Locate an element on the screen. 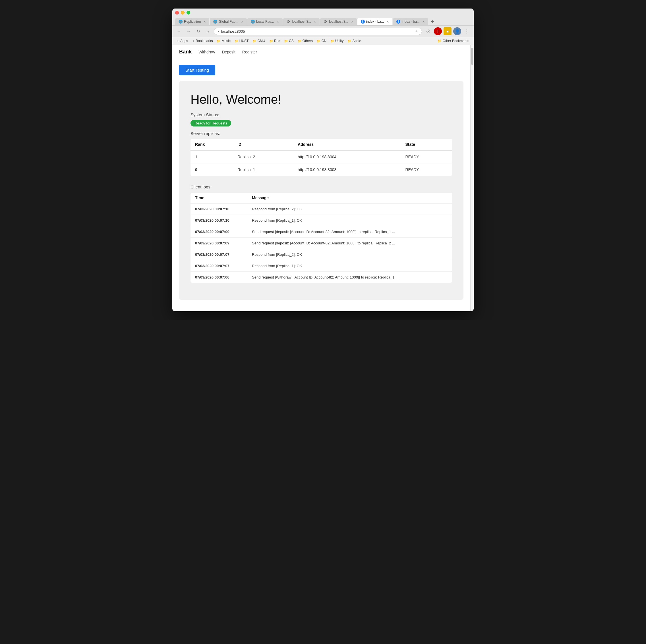 Image resolution: width=646 pixels, height=644 pixels. bookmark-utility: 📁 Utility is located at coordinates (337, 41).